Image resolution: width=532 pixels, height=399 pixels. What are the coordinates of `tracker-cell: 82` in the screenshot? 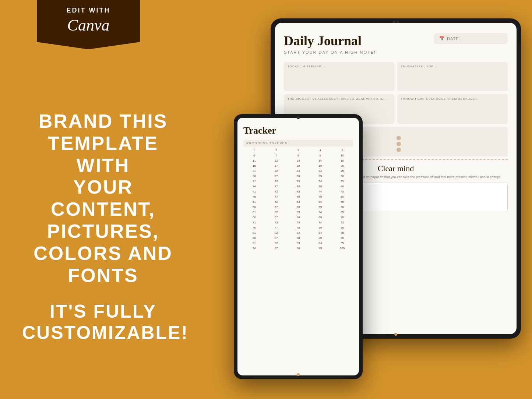 It's located at (276, 233).